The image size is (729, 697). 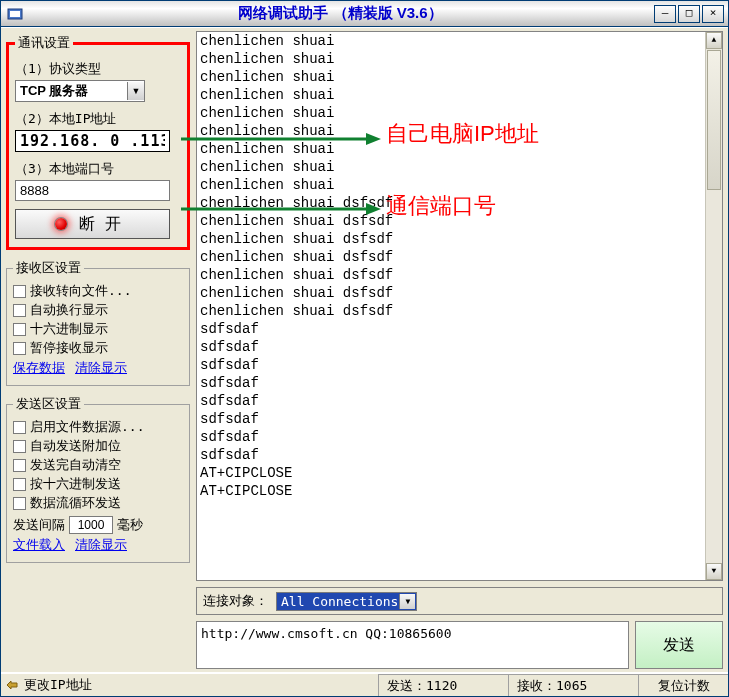 What do you see at coordinates (92, 190) in the screenshot?
I see `local-port-input` at bounding box center [92, 190].